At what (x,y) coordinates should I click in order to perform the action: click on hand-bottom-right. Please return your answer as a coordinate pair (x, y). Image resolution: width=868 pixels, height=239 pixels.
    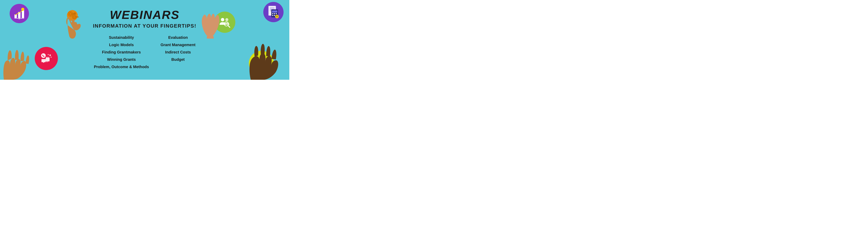
    Looking at the image, I should click on (268, 55).